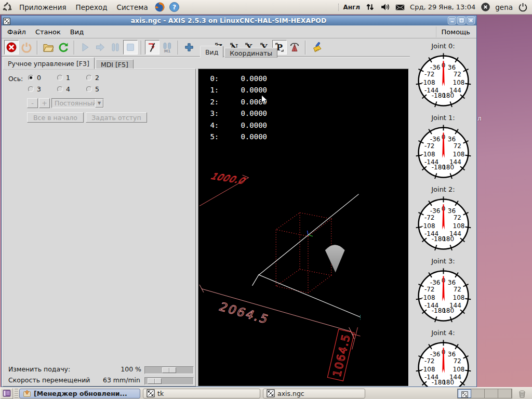  Describe the element at coordinates (132, 7) in the screenshot. I see `menu-system: Система` at that location.